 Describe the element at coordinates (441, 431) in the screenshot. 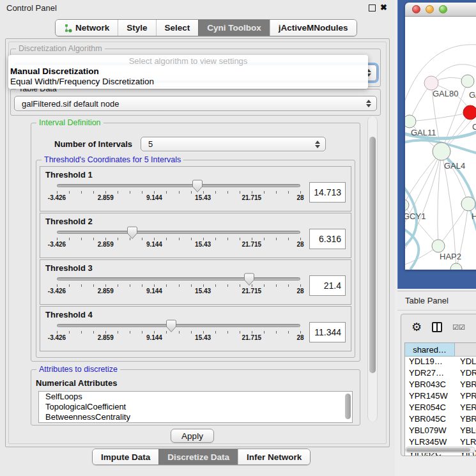

I see `table-row: YBL079WYBL0` at that location.